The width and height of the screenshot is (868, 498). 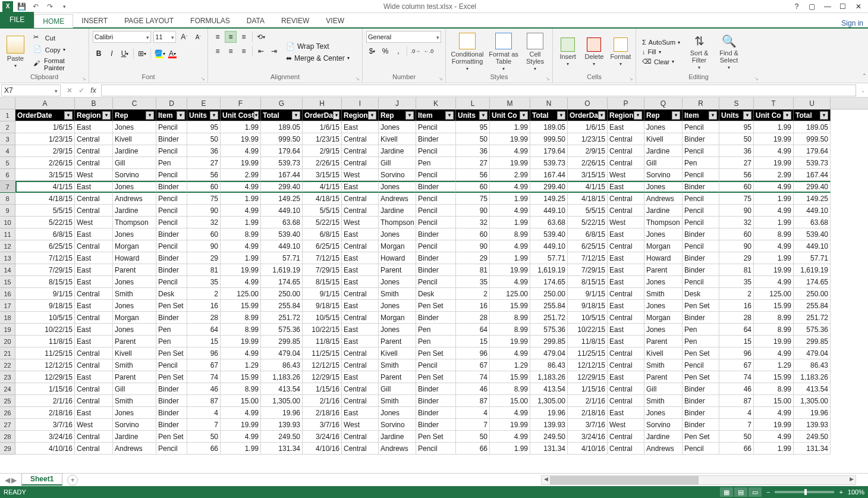 I want to click on cell: 125.00, so click(x=241, y=294).